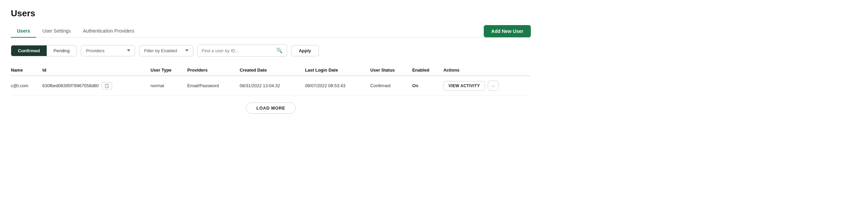 This screenshot has width=868, height=209. Describe the element at coordinates (213, 70) in the screenshot. I see `col-providers: Providers` at that location.